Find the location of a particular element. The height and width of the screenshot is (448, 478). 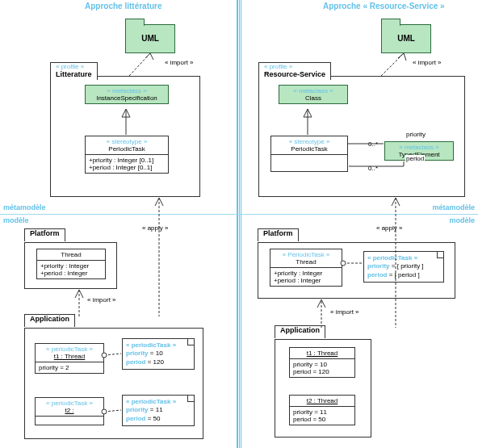

t1-instance-left: « periodicTask »t1 : Thread priority = 2 is located at coordinates (69, 358).